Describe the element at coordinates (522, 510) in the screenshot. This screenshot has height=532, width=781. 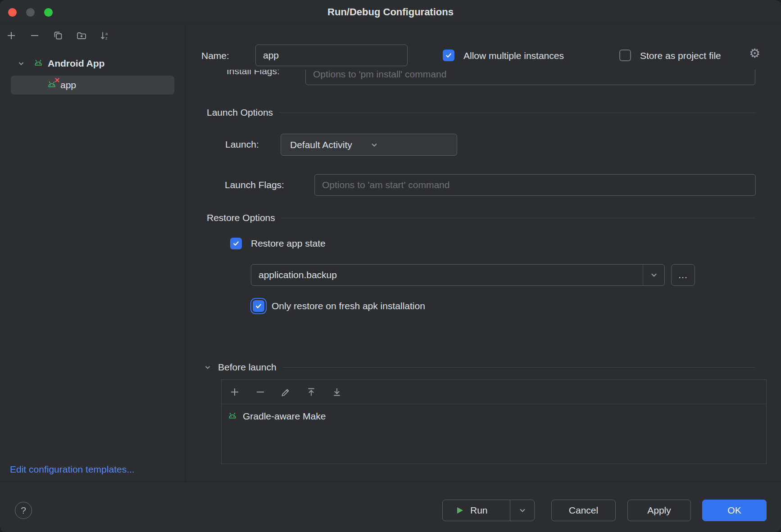
I see `run-options-chevron-button` at that location.